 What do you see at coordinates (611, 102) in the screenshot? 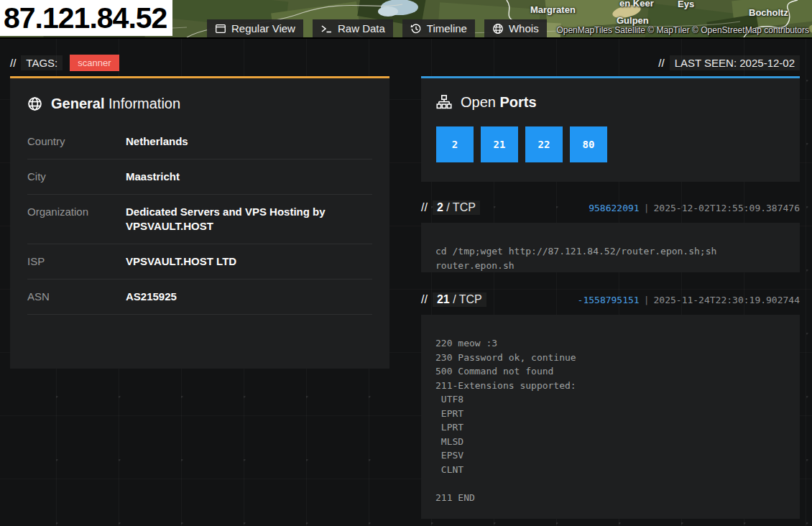
I see `open-ports-title: Open Ports` at bounding box center [611, 102].